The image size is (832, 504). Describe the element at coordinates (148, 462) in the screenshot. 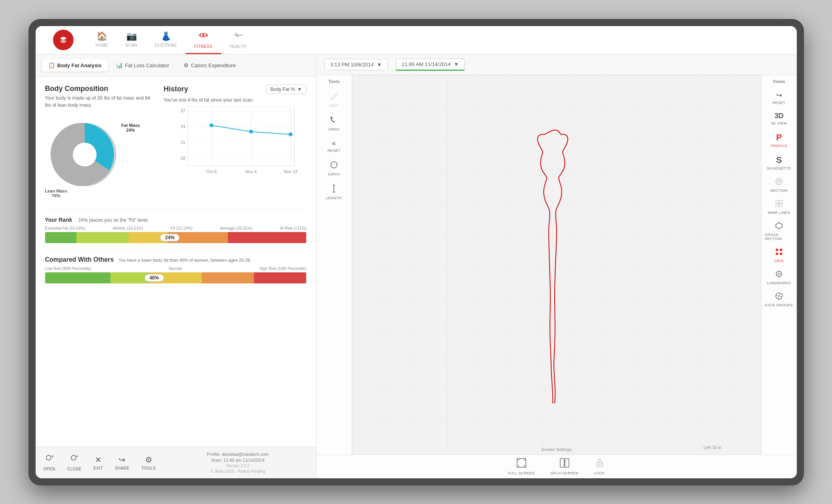

I see `action-tools: ⚙ TOOLS` at that location.